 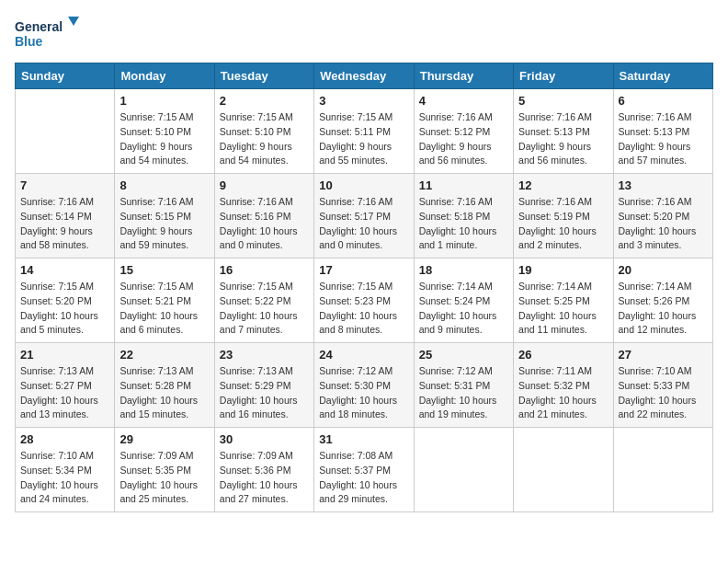 I want to click on day-cell: 5 Sunrise: 7:16 AMSunset: 5:13 PMDayligh…, so click(x=563, y=132).